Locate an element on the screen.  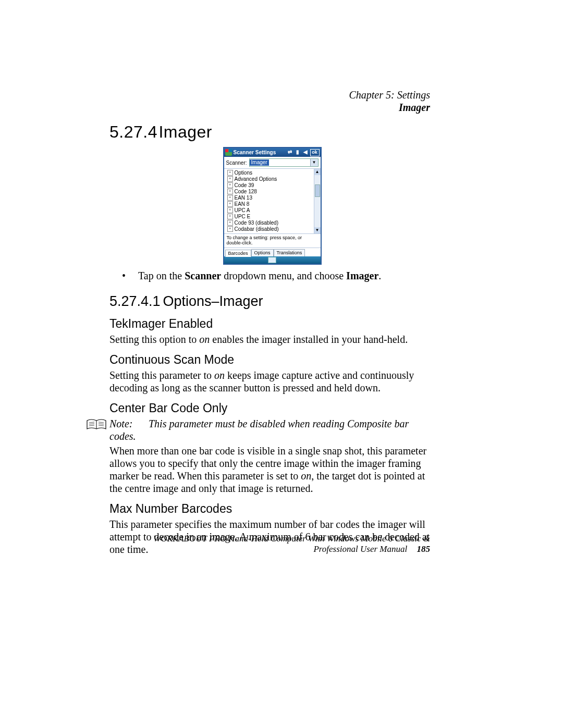
heading-number: 5.27.4 is located at coordinates (131, 132).